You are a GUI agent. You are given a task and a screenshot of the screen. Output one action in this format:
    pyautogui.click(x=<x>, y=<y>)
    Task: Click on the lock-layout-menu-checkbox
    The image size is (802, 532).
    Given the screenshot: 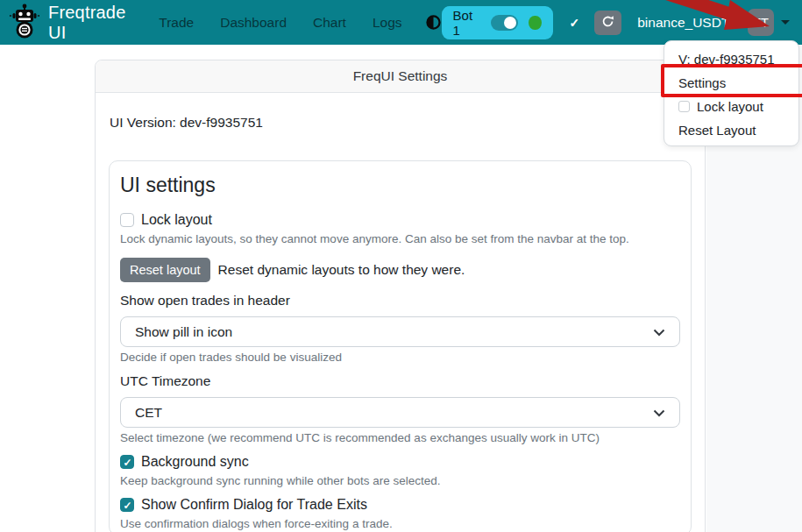 What is the action you would take?
    pyautogui.click(x=684, y=107)
    